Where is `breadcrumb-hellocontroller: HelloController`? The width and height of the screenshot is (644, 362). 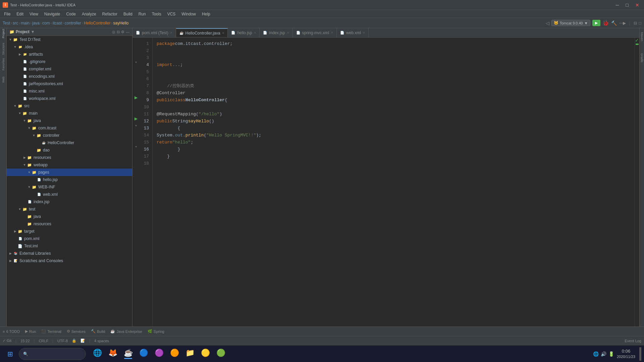 breadcrumb-hellocontroller: HelloController is located at coordinates (97, 23).